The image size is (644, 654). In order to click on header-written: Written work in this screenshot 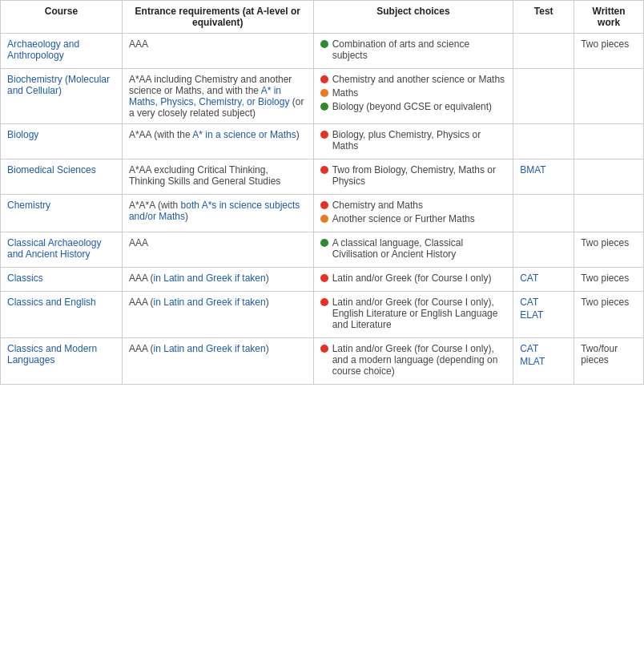, I will do `click(609, 18)`.